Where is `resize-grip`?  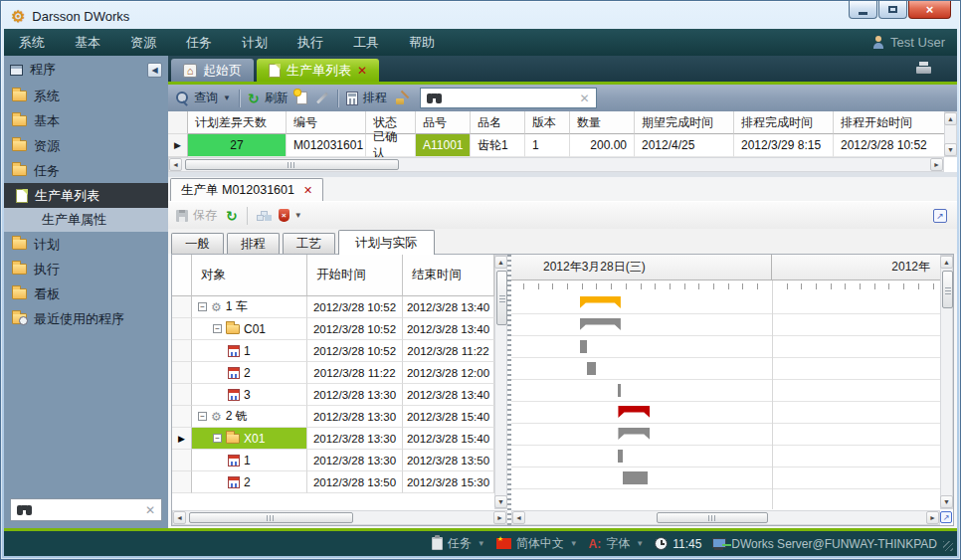 resize-grip is located at coordinates (948, 546).